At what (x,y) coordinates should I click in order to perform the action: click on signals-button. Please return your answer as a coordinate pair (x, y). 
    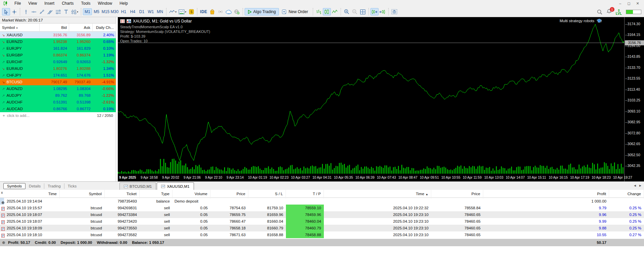
    Looking at the image, I should click on (220, 12).